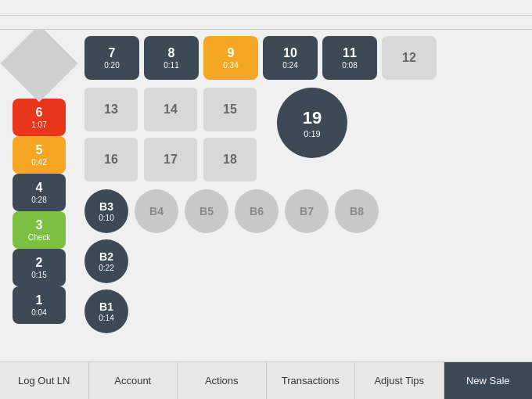  I want to click on table-13-id: 13, so click(111, 110).